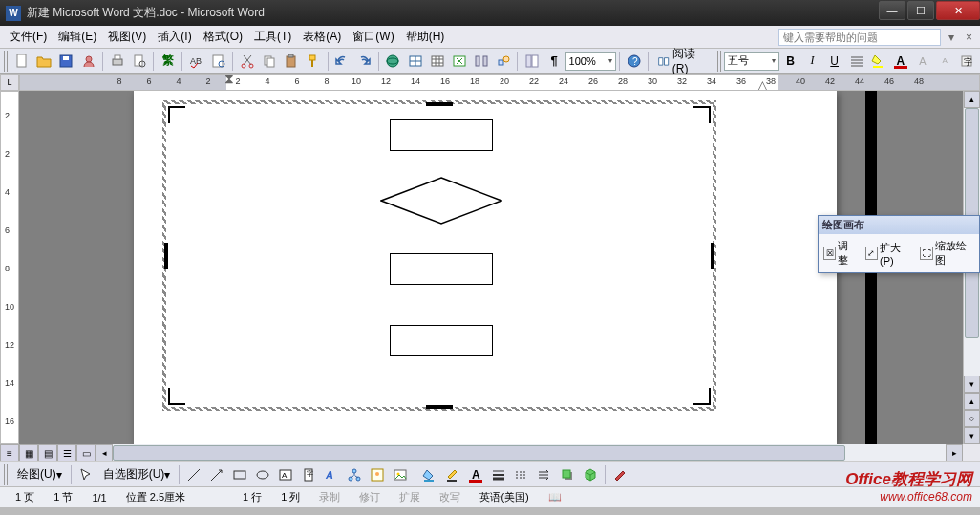 Image resolution: width=980 pixels, height=515 pixels. What do you see at coordinates (590, 475) in the screenshot?
I see `3d-button` at bounding box center [590, 475].